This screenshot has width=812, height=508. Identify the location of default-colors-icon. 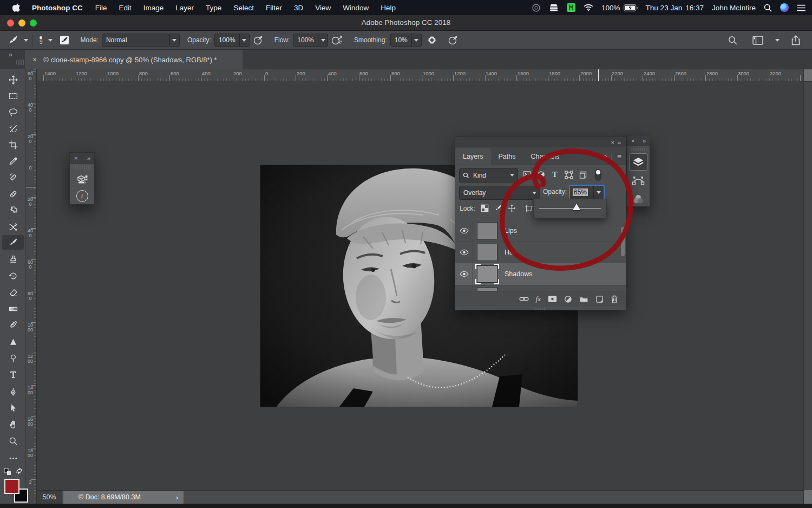
(8, 472).